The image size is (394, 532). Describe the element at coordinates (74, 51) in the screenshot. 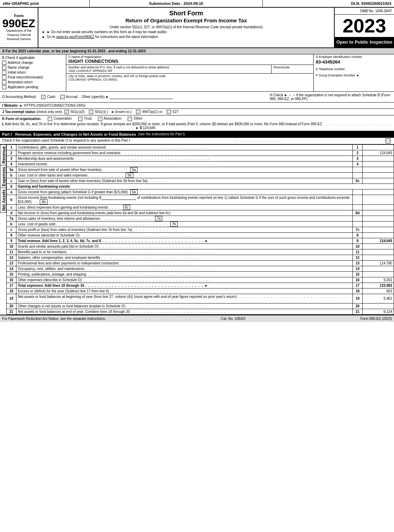

I see `section-a-label: A For the 2023 calendar year, or tax yea…` at that location.